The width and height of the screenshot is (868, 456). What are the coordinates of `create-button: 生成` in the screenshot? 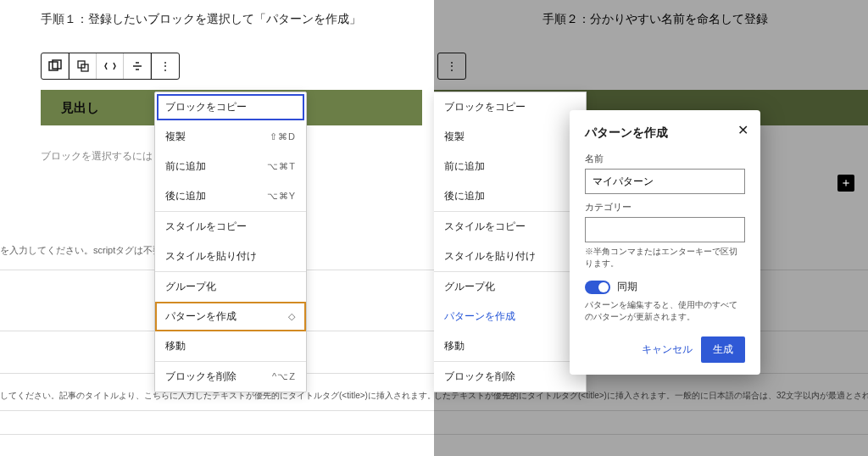 It's located at (723, 349).